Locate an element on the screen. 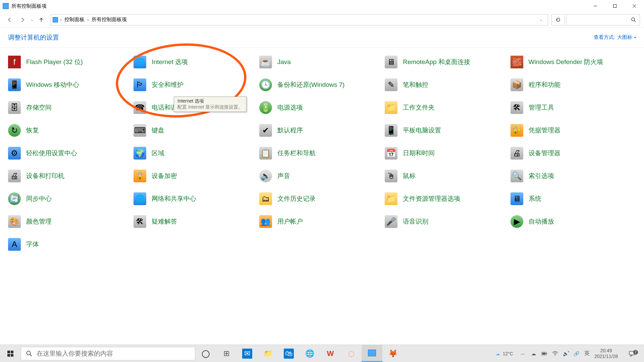 The width and height of the screenshot is (644, 362). cp-item-autoplay: ▶自动播放 is located at coordinates (573, 222).